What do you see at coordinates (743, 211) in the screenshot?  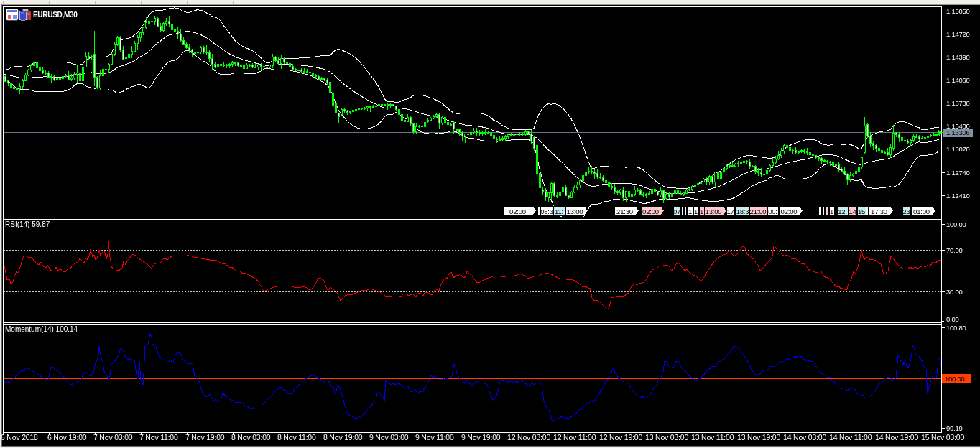 I see `svg-text: 18:3` at bounding box center [743, 211].